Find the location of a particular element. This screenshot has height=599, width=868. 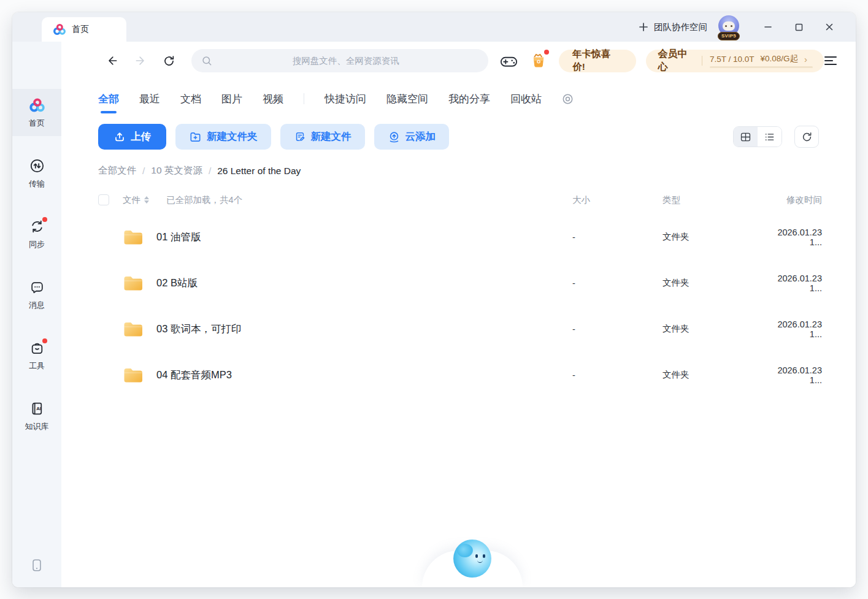

ai-knowledge-icon: AI is located at coordinates (37, 408).